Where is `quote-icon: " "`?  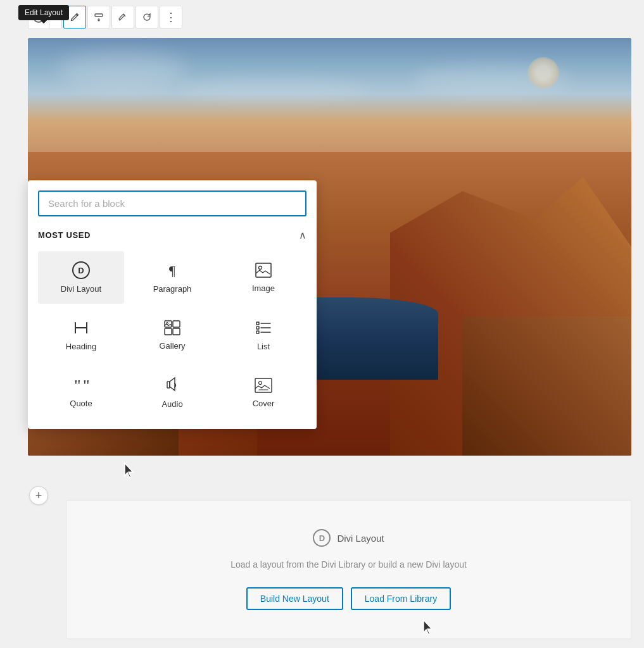 quote-icon: " " is located at coordinates (81, 385).